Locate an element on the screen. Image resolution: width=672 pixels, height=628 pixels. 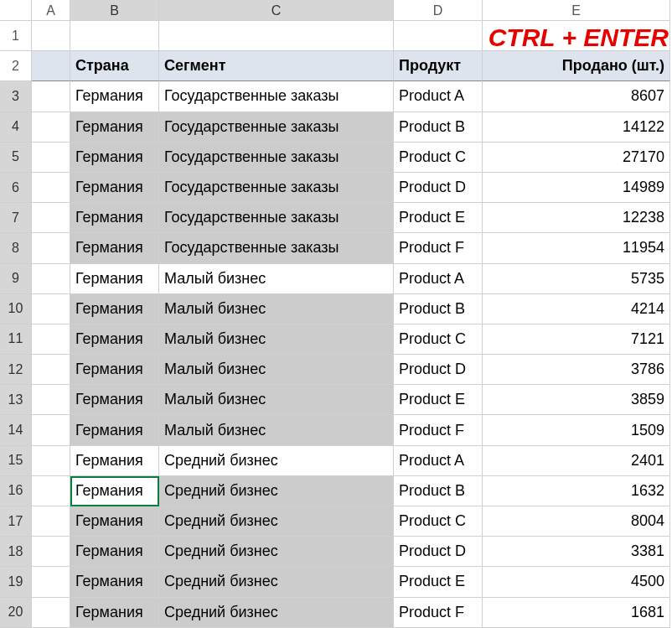
row-header-13: 13 is located at coordinates (16, 400).